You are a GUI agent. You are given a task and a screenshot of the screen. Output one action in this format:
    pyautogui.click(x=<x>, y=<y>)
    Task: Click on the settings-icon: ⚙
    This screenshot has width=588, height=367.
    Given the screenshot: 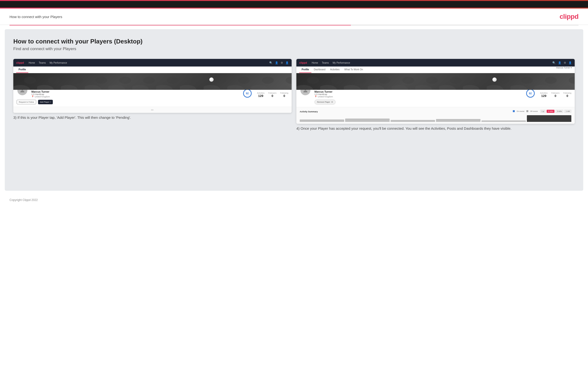 What is the action you would take?
    pyautogui.click(x=282, y=63)
    